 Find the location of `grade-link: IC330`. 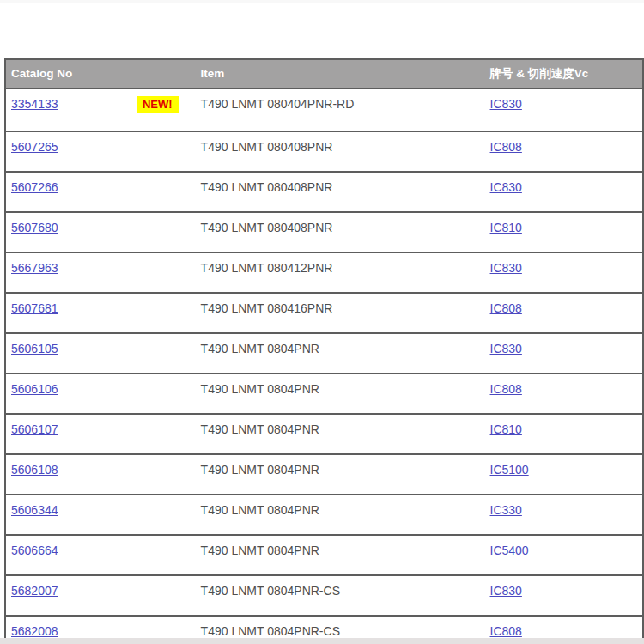

grade-link: IC330 is located at coordinates (507, 510).